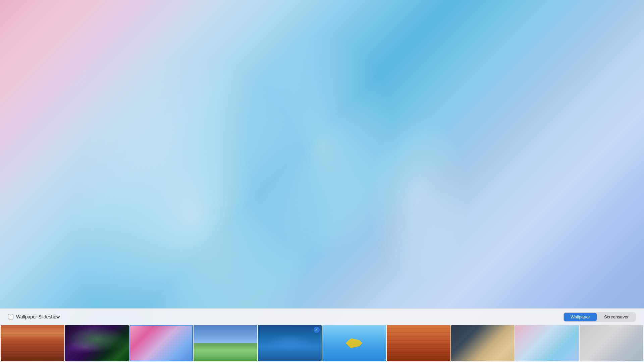 The height and width of the screenshot is (362, 644). Describe the element at coordinates (611, 343) in the screenshot. I see `thumbnail-bird` at that location.